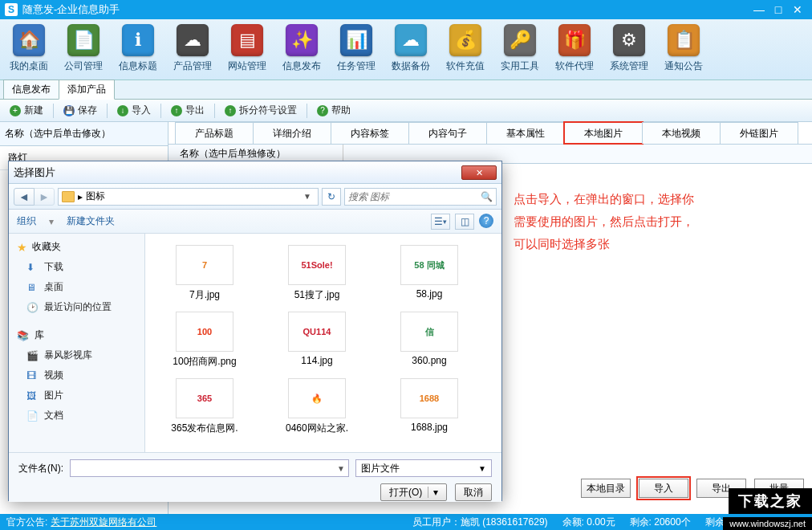 This screenshot has height=530, width=812. I want to click on toolbar-icon: 📊, so click(356, 40).